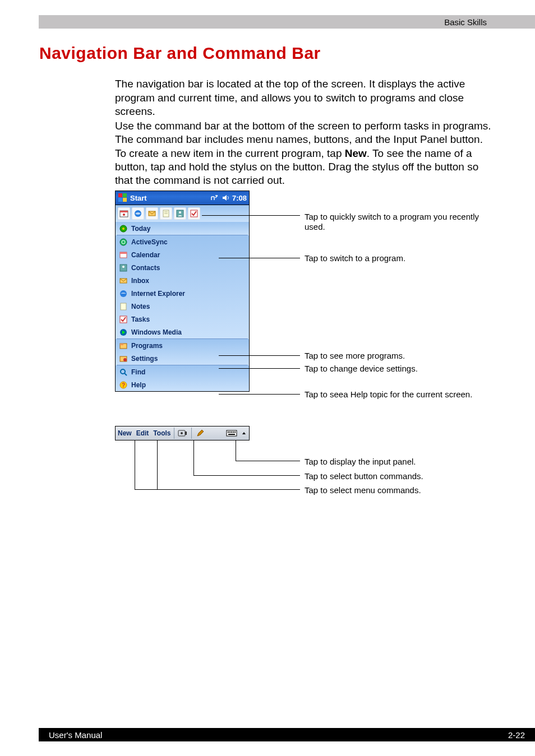 This screenshot has height=756, width=535. Describe the element at coordinates (182, 229) in the screenshot. I see `menu-section-today: Today` at that location.